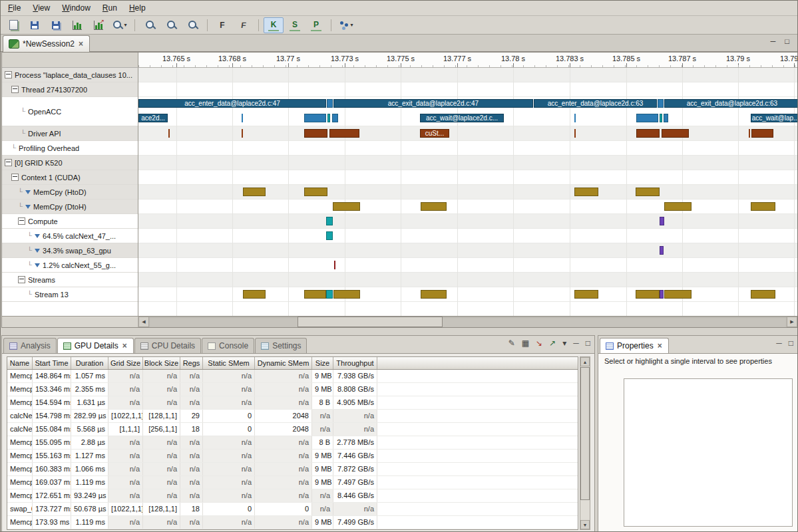  What do you see at coordinates (77, 25) in the screenshot?
I see `generate-timeline-button` at bounding box center [77, 25].